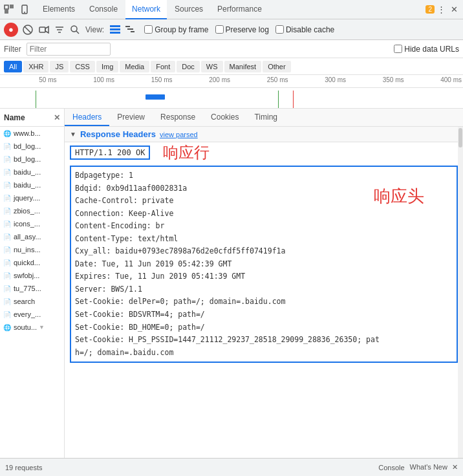 The width and height of the screenshot is (463, 476). What do you see at coordinates (75, 30) in the screenshot?
I see `search-icon` at bounding box center [75, 30].